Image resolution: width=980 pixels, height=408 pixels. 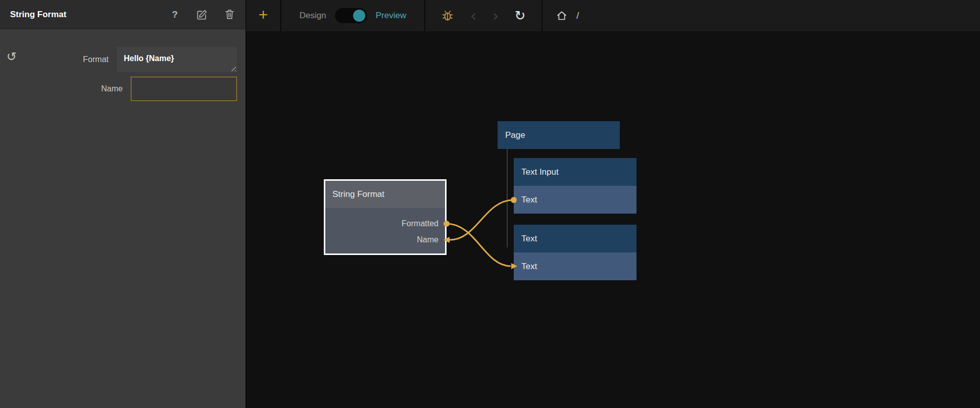 What do you see at coordinates (520, 16) in the screenshot?
I see `refresh-icon: ↻` at bounding box center [520, 16].